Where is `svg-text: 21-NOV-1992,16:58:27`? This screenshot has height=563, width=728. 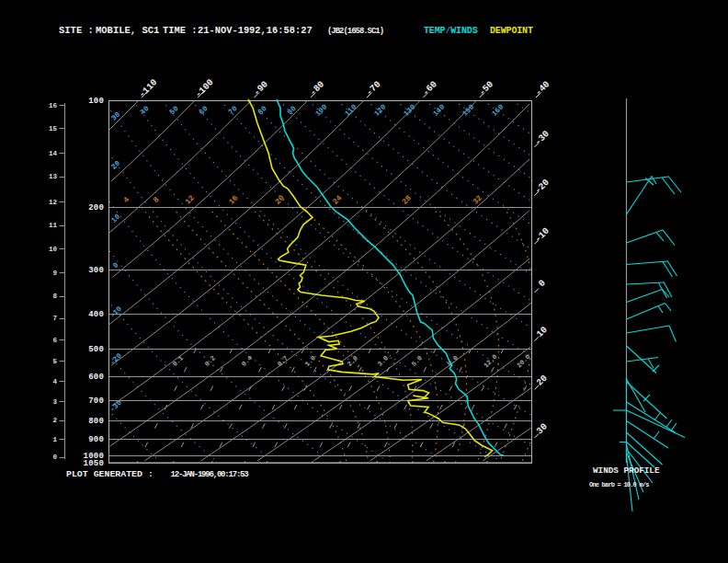 svg-text: 21-NOV-1992,16:58:27 is located at coordinates (256, 30).